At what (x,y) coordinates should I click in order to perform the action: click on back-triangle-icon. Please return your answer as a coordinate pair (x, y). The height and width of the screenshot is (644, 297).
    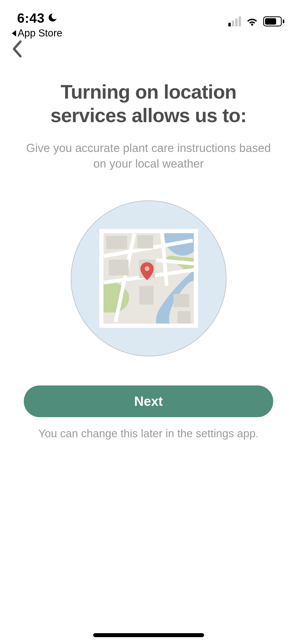
    Looking at the image, I should click on (14, 33).